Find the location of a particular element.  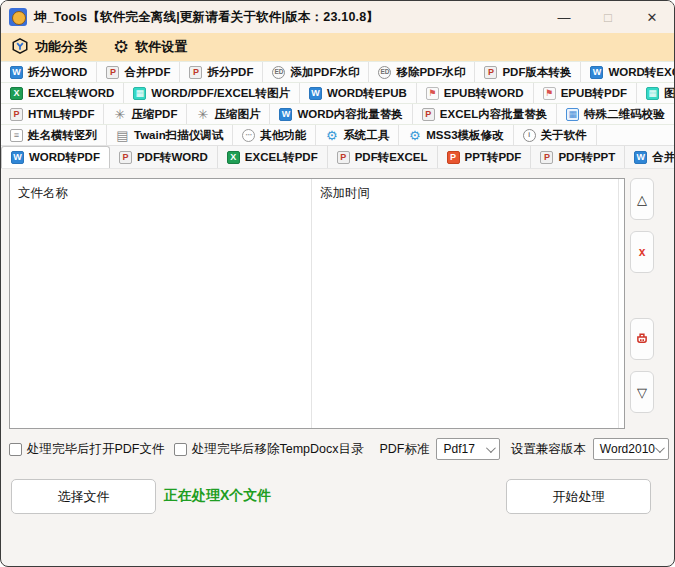

toolbar-button-label: 添加PDF水印 is located at coordinates (324, 72).